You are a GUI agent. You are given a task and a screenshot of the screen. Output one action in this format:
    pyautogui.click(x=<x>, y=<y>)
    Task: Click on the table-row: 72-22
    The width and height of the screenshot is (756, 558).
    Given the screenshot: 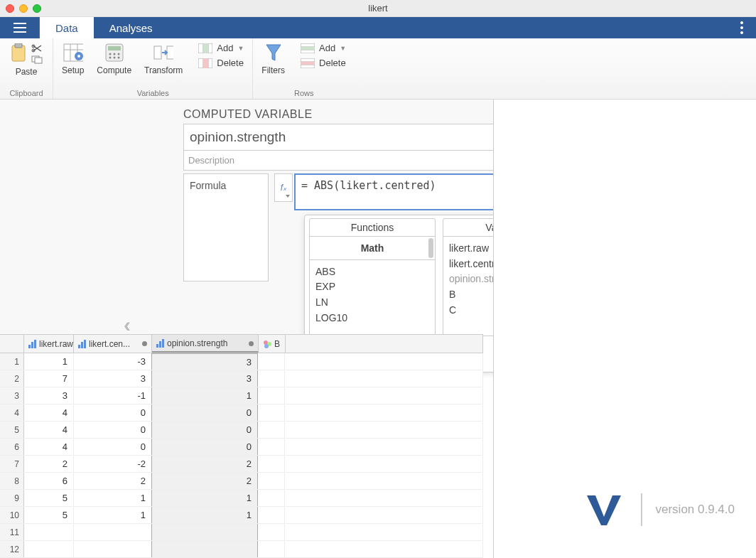 What is the action you would take?
    pyautogui.click(x=242, y=464)
    